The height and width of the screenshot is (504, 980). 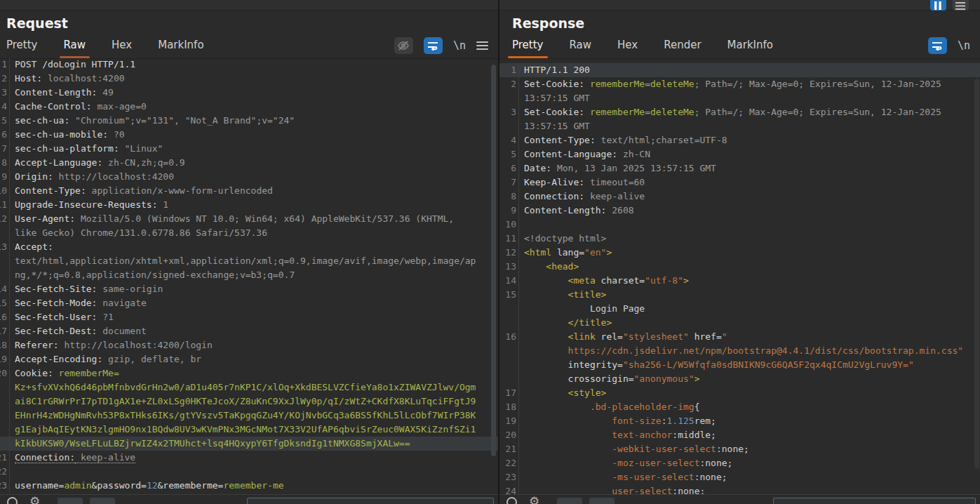 I want to click on code-line: 19 font-size:1.125rem;, so click(x=739, y=421).